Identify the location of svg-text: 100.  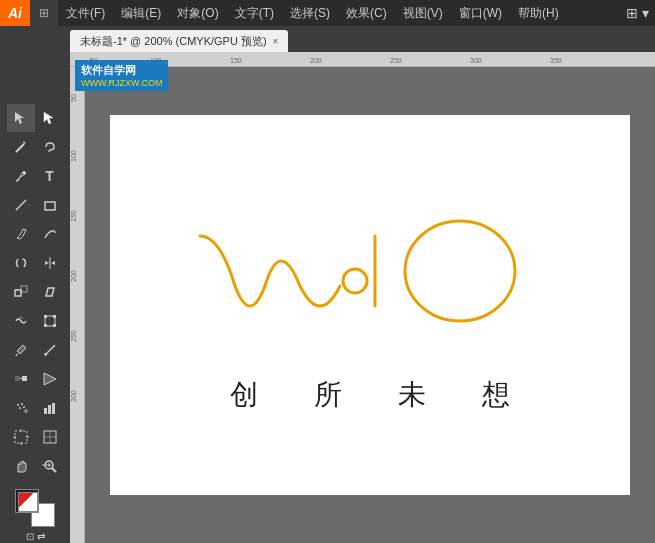
(74, 156).